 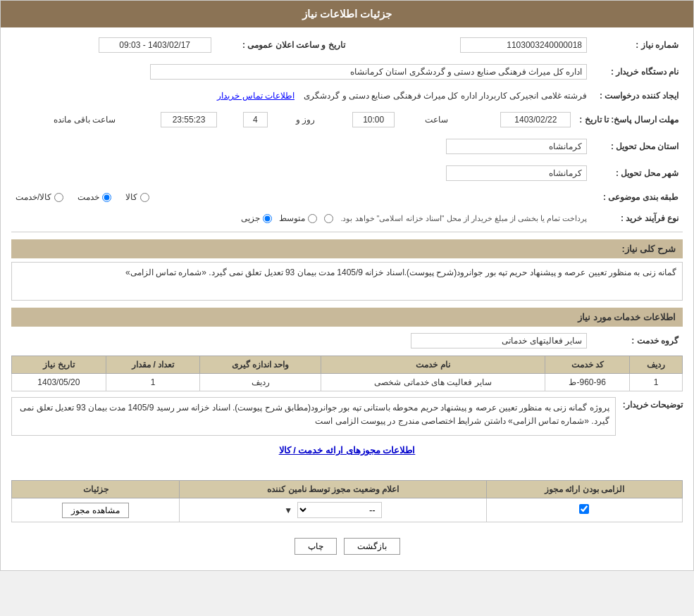 I want to click on days-label: روز و, so click(x=306, y=120).